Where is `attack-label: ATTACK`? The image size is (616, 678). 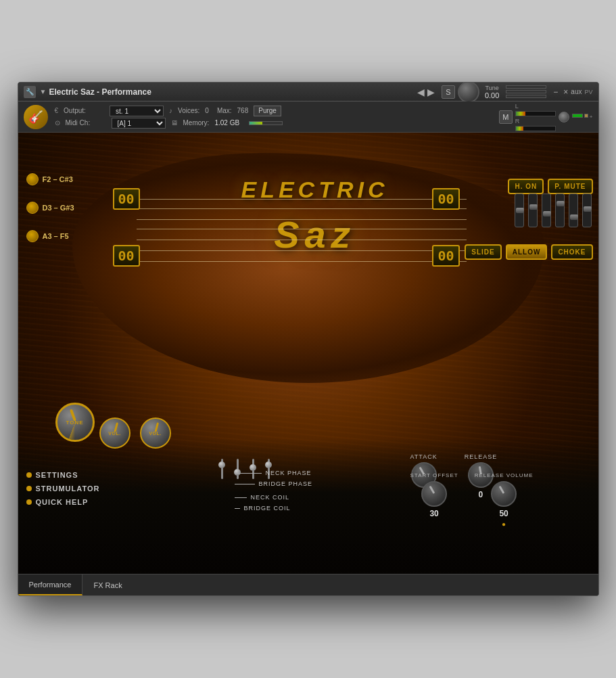
attack-label: ATTACK is located at coordinates (424, 457).